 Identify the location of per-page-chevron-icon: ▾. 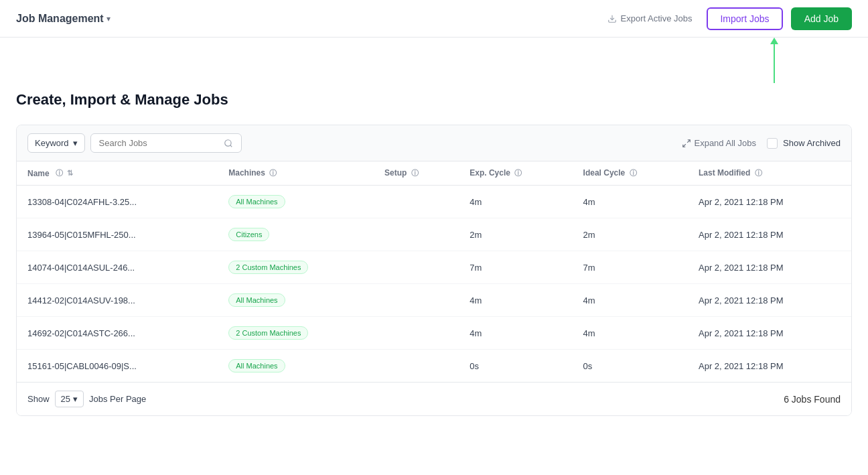
(75, 399).